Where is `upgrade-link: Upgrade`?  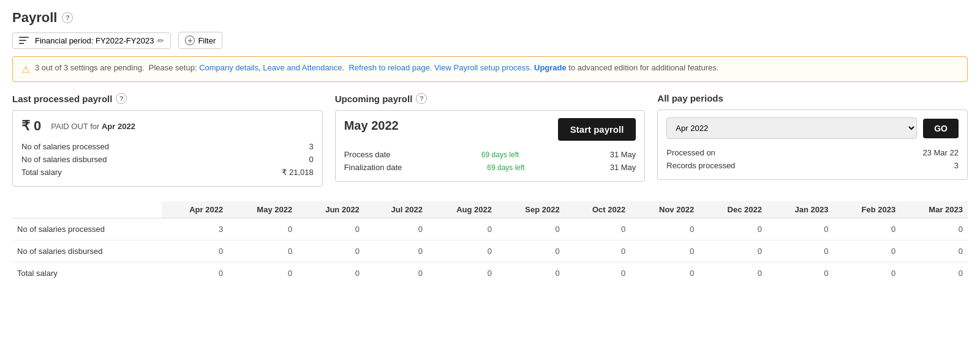 upgrade-link: Upgrade is located at coordinates (550, 67).